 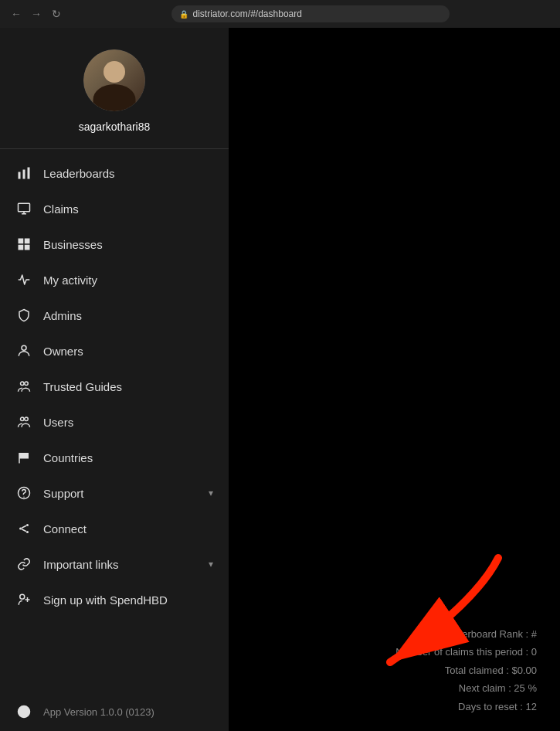 I want to click on back-button: ←, so click(x=16, y=14).